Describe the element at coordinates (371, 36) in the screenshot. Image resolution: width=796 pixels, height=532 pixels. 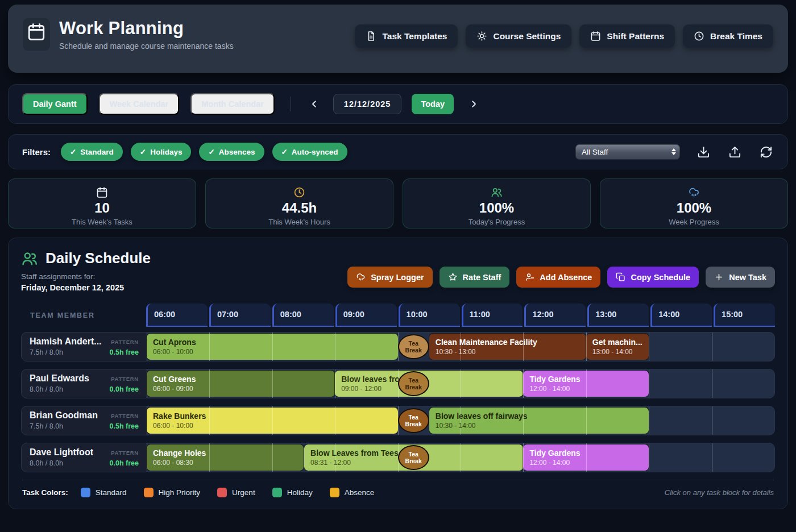
I see `document-icon` at that location.